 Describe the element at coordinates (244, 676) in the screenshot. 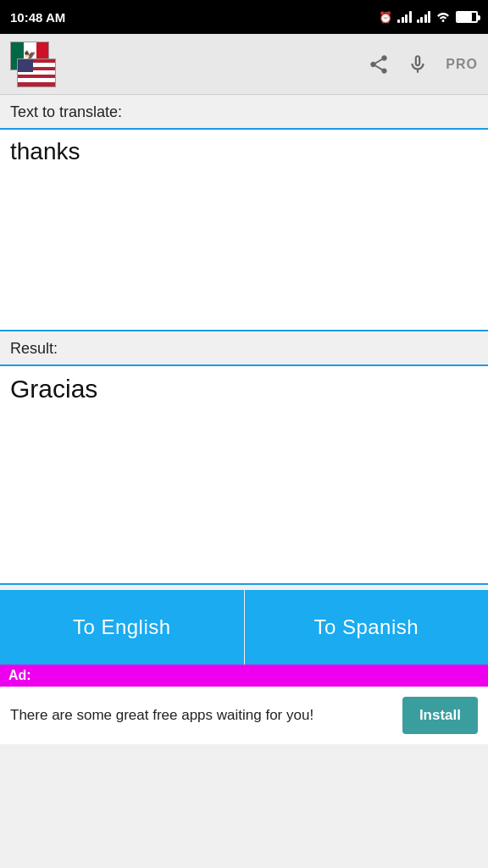

I see `ad-banner: Ad:` at that location.